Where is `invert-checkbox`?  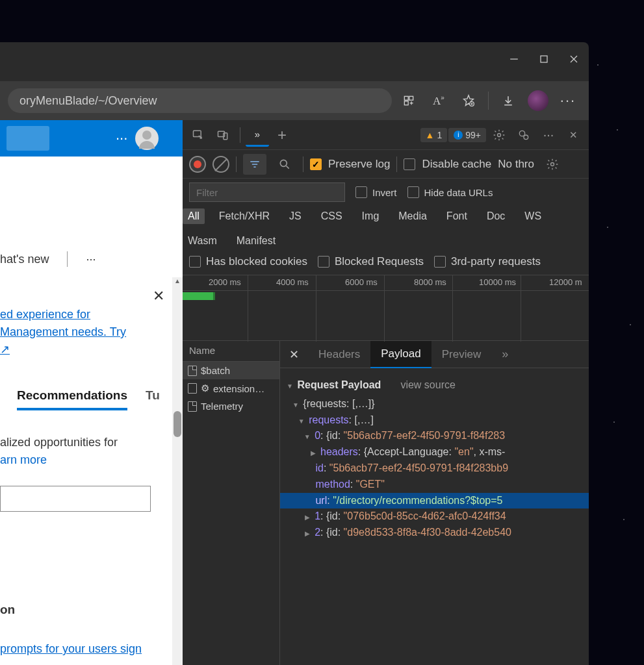
invert-checkbox is located at coordinates (361, 192).